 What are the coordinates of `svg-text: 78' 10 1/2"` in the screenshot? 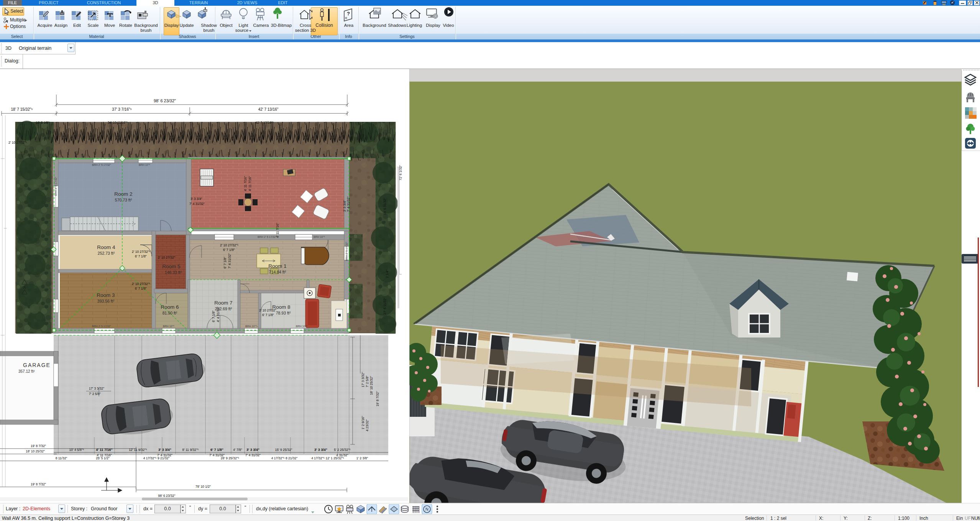 It's located at (203, 487).